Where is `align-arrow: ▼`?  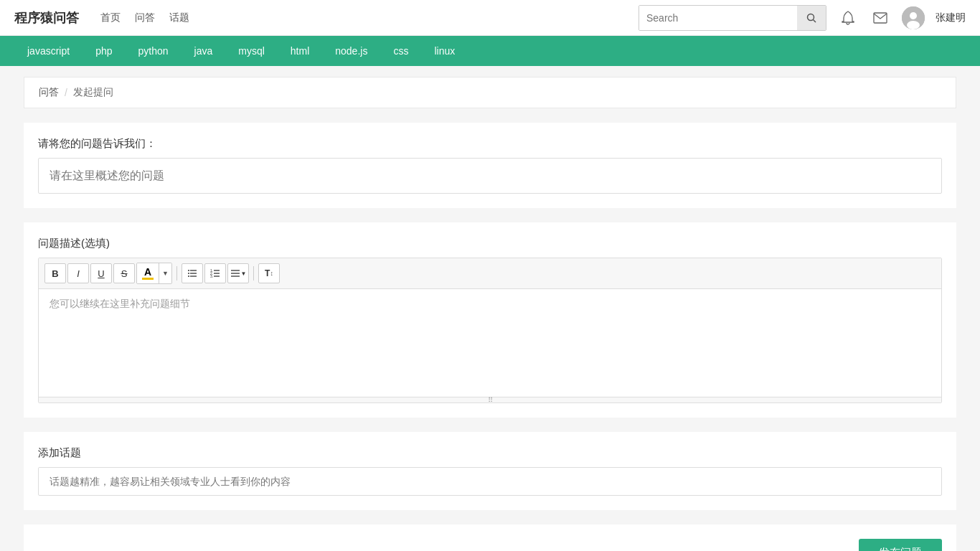 align-arrow: ▼ is located at coordinates (244, 274).